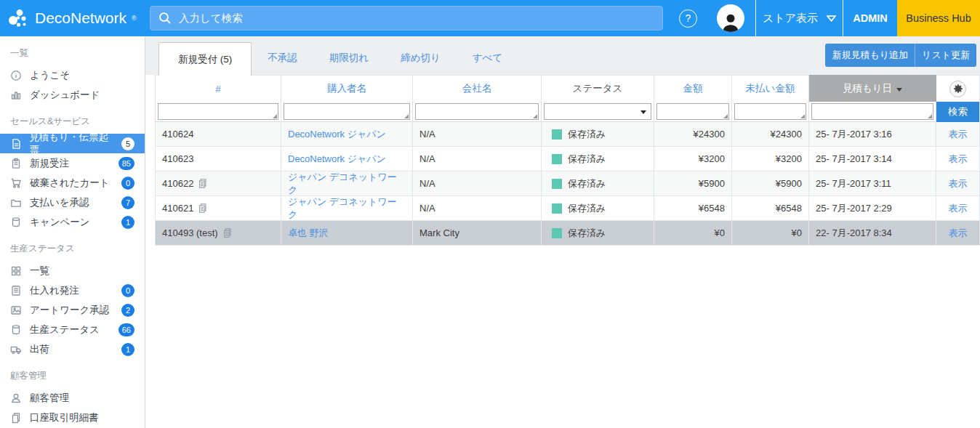 This screenshot has height=428, width=980. I want to click on sidebar-item: 支払いを承認7, so click(73, 202).